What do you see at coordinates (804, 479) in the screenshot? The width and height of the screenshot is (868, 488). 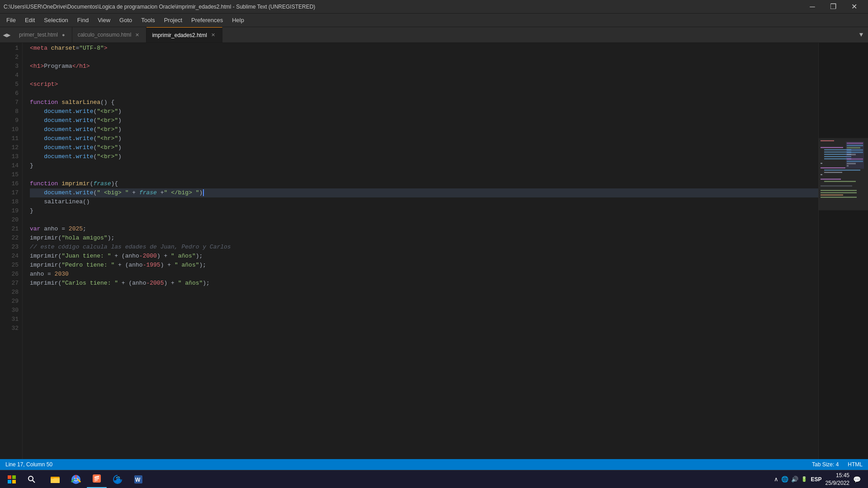 I see `battery-icon: 🔋` at bounding box center [804, 479].